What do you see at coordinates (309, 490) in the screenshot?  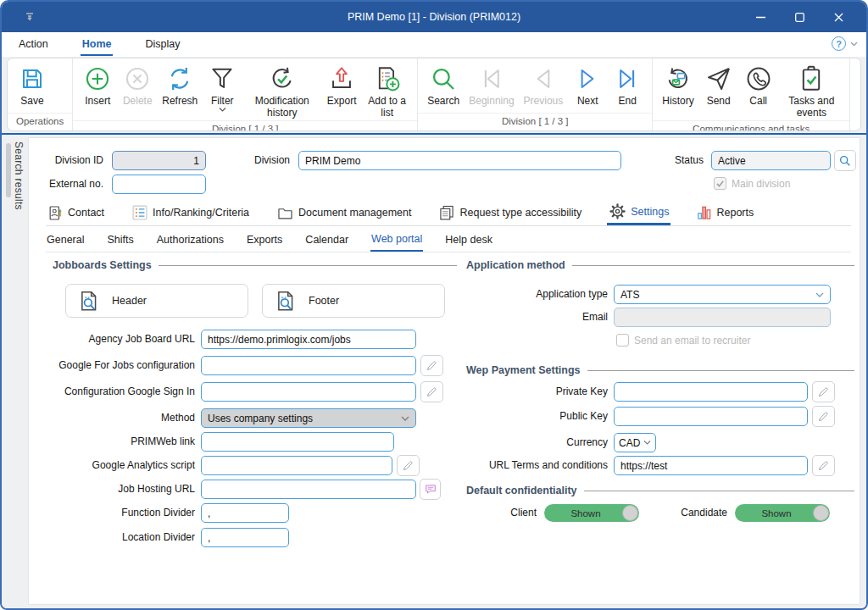 I see `job-hosting-url-field` at bounding box center [309, 490].